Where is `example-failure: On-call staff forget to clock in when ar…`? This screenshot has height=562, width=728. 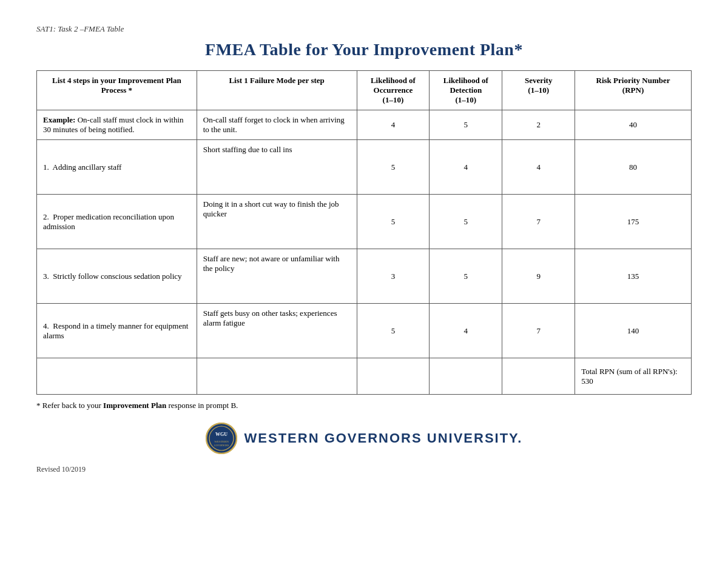 example-failure: On-call staff forget to clock in when ar… is located at coordinates (277, 125).